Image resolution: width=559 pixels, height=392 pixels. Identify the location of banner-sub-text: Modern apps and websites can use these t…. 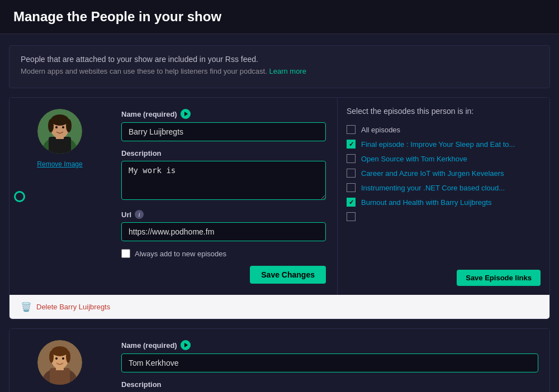
(280, 71).